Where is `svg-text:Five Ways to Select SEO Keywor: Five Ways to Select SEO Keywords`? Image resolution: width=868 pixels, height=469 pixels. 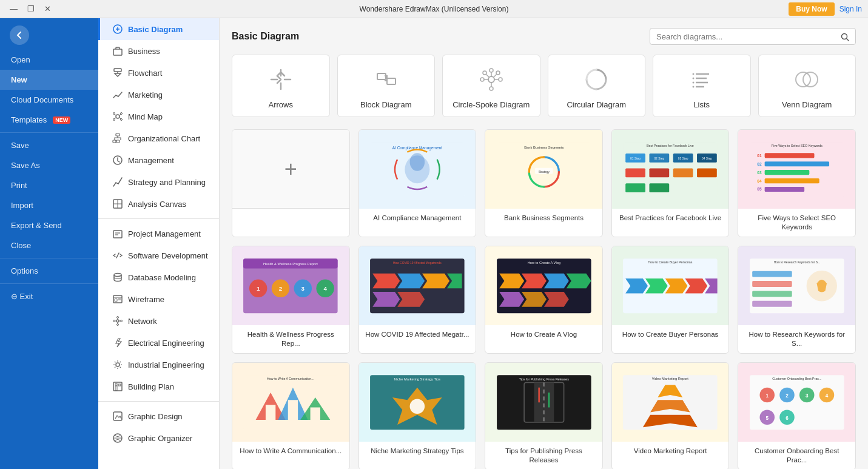 svg-text:Five Ways to Select SEO Keywor: Five Ways to Select SEO Keywords is located at coordinates (797, 146).